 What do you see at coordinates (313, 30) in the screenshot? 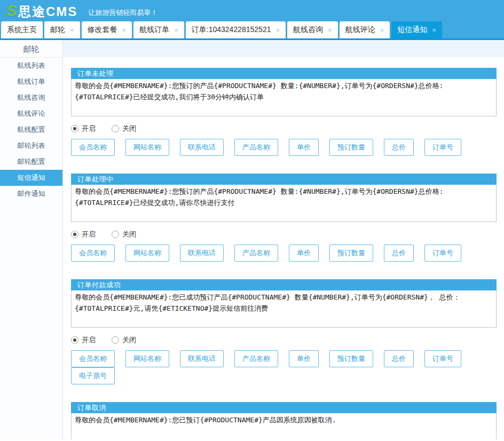
I see `tab-航线咨询: 航线咨询 ×` at bounding box center [313, 30].